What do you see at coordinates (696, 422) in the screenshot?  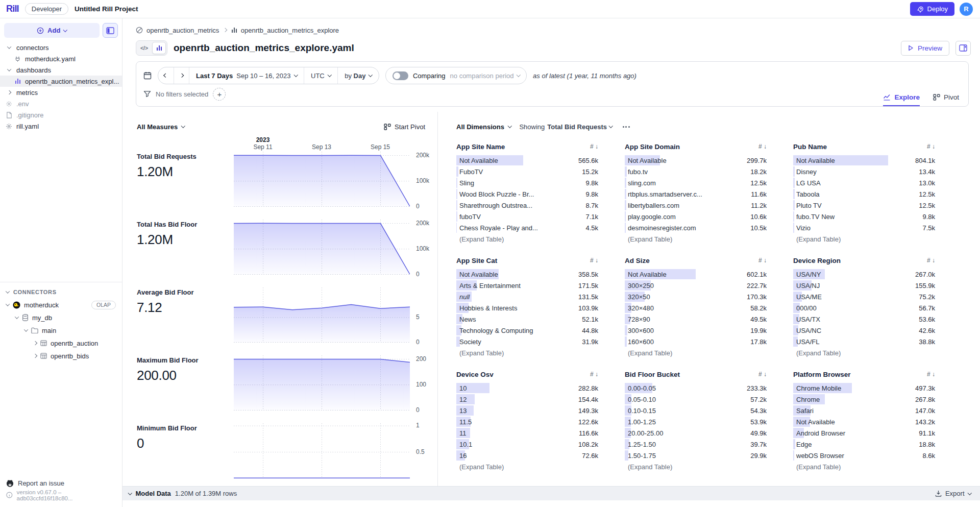 I see `leaderboard-row-1-00-1-25: 1.00-1.2553.9k` at bounding box center [696, 422].